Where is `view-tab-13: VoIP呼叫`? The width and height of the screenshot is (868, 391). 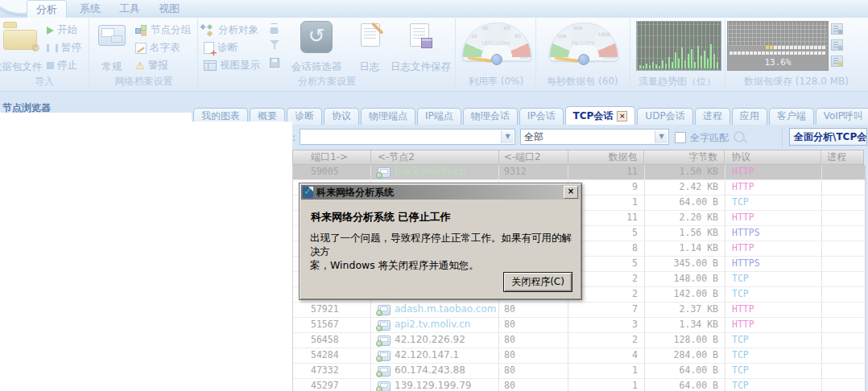 view-tab-13: VoIP呼叫 is located at coordinates (842, 116).